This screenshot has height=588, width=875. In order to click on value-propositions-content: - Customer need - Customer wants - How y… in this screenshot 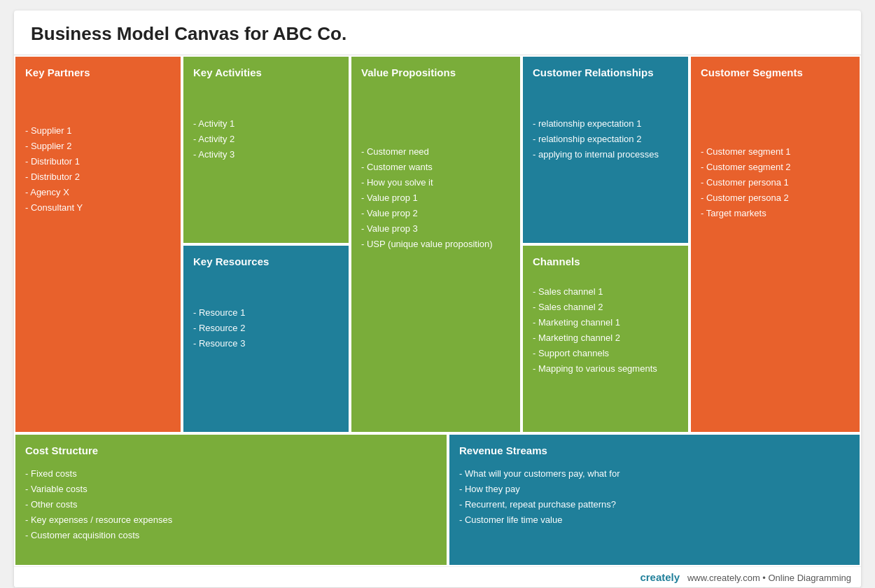, I will do `click(435, 199)`.